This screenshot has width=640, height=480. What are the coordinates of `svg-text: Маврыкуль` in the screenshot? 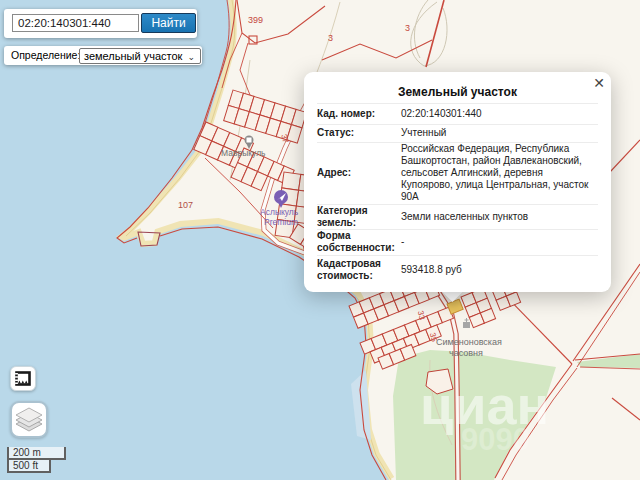 It's located at (244, 153).